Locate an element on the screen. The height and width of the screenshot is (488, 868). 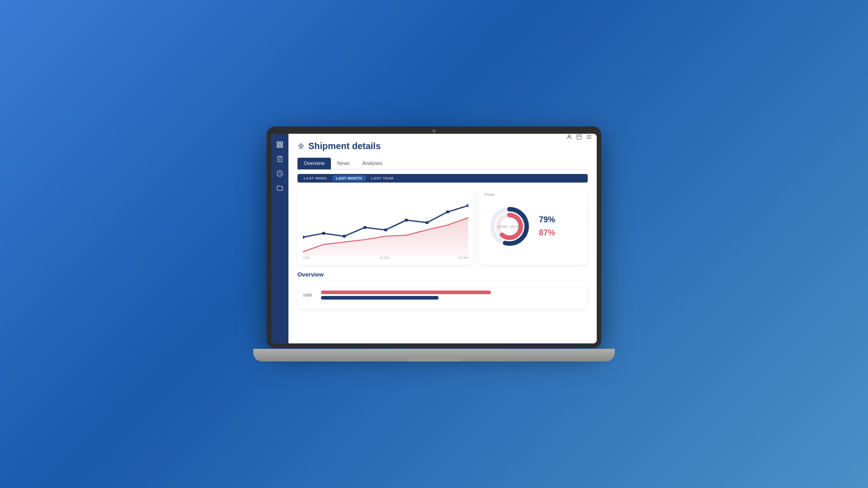
donut-chart: 10 000 - 100 000 is located at coordinates (509, 226).